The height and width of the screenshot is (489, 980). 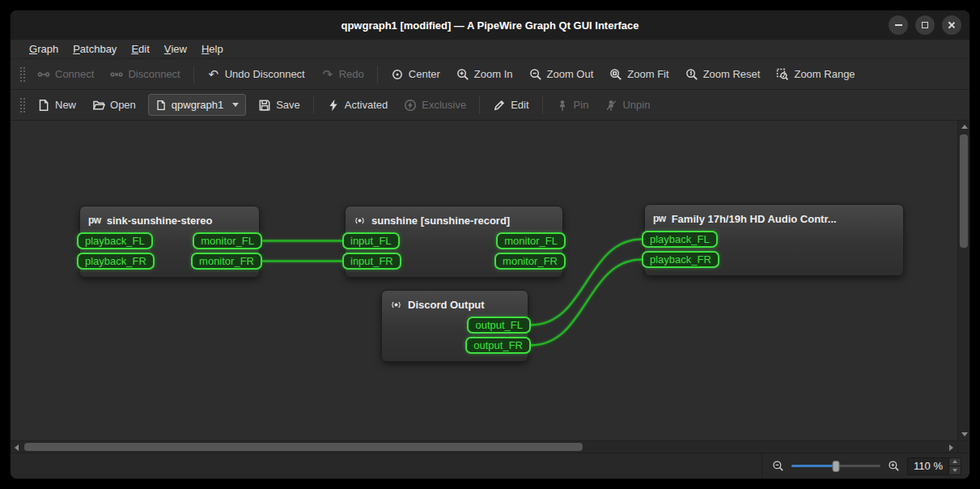 What do you see at coordinates (965, 434) in the screenshot?
I see `scroll-down-button` at bounding box center [965, 434].